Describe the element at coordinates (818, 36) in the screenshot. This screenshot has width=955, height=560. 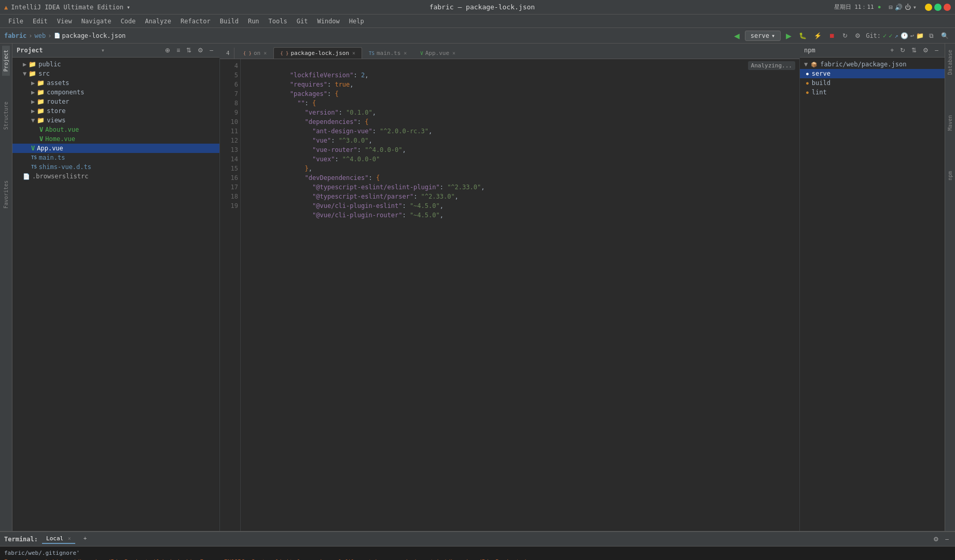
I see `attach-btn: ⚡` at that location.